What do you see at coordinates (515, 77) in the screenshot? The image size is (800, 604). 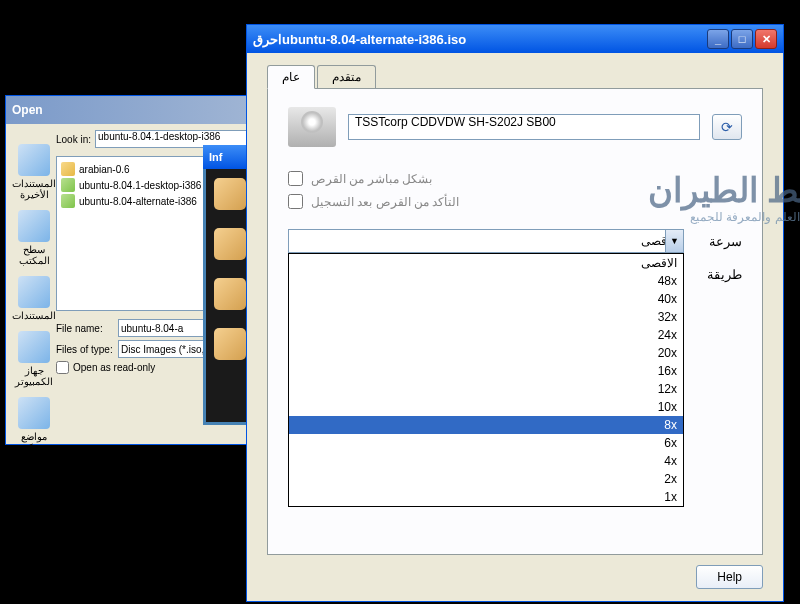 I see `tabs: عام متقدم` at bounding box center [515, 77].